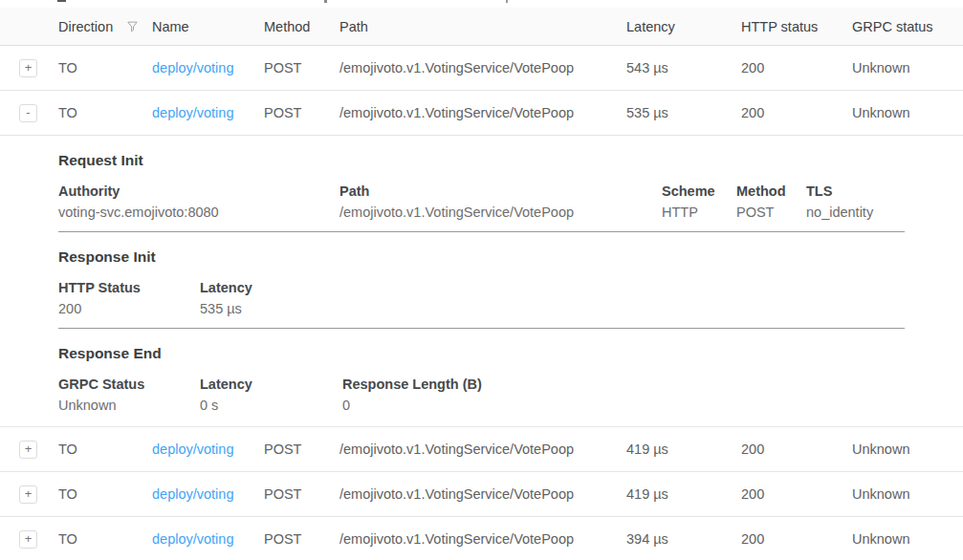  What do you see at coordinates (483, 27) in the screenshot?
I see `header-cell-path: Path` at bounding box center [483, 27].